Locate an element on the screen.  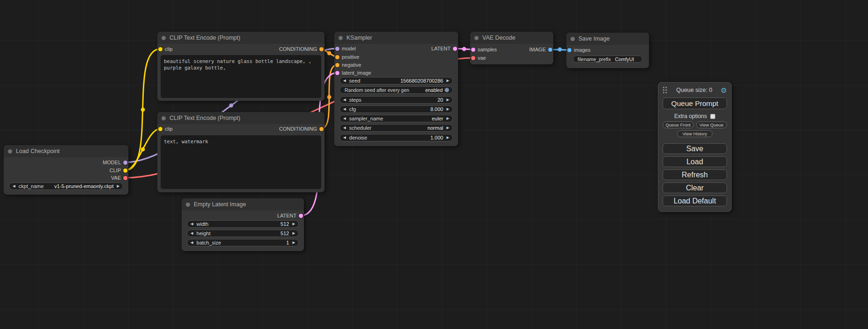
negative-input-port is located at coordinates (337, 65).